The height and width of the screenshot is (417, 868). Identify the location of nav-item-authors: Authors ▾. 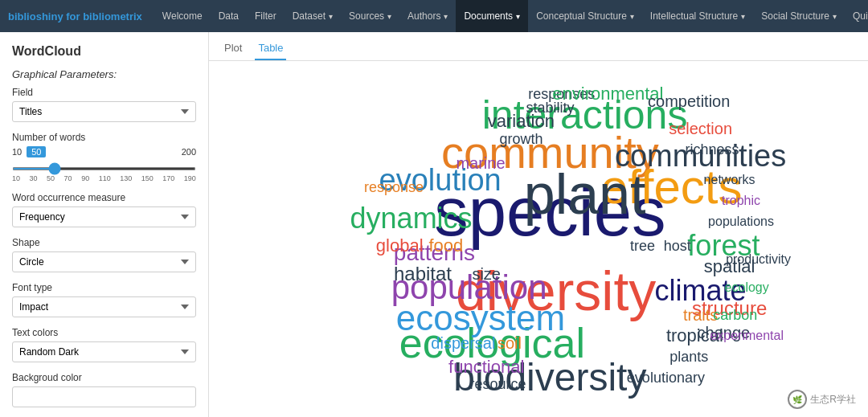
(428, 16).